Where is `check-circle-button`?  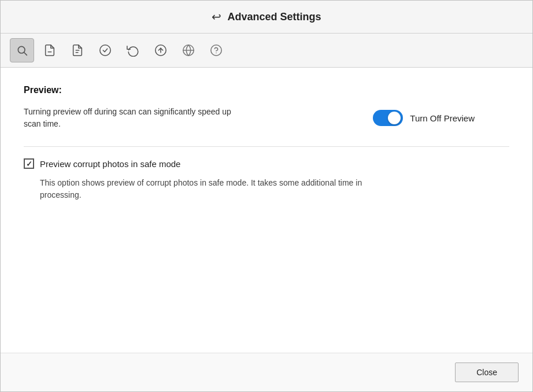
check-circle-button is located at coordinates (105, 50).